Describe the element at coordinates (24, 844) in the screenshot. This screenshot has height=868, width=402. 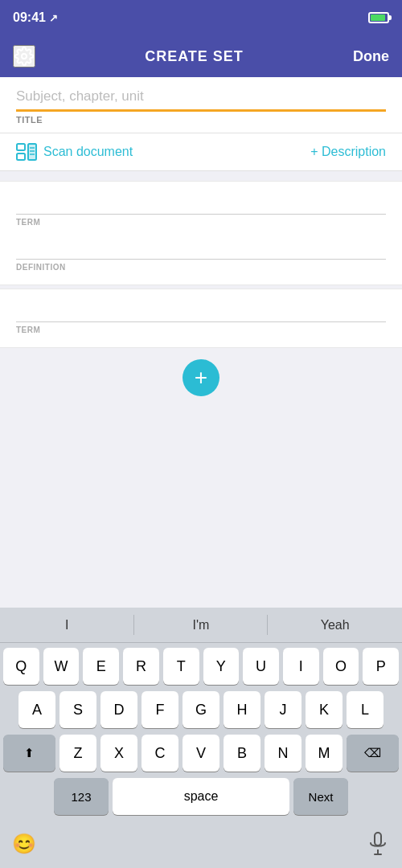
I see `emoji-button: 😊` at that location.